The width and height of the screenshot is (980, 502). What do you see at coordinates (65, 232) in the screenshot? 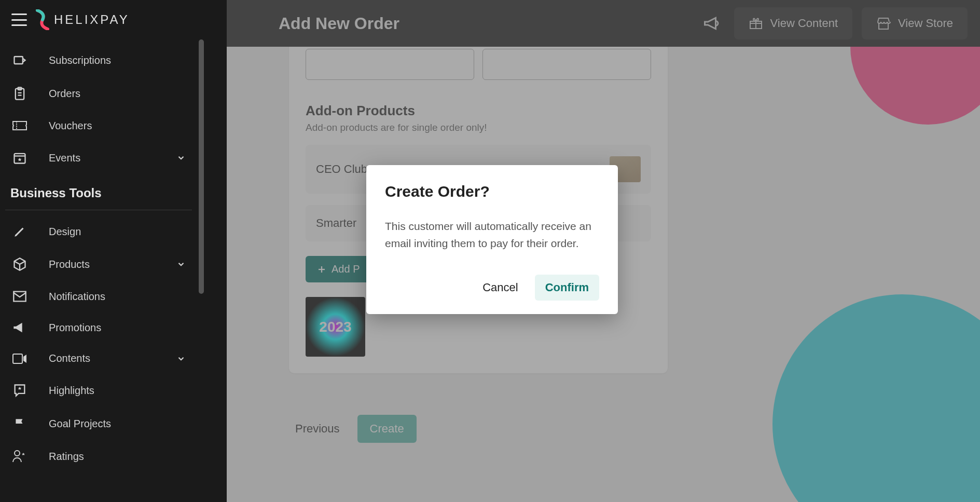
I see `sidebar-item-label: Design` at bounding box center [65, 232].